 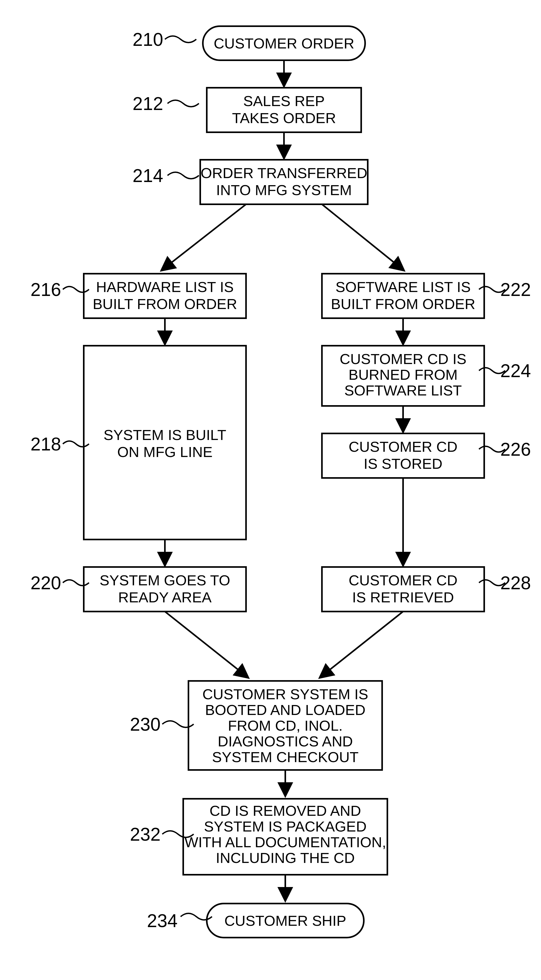 What do you see at coordinates (403, 456) in the screenshot?
I see `node-cd-stored: CUSTOMER CD IS STORED` at bounding box center [403, 456].